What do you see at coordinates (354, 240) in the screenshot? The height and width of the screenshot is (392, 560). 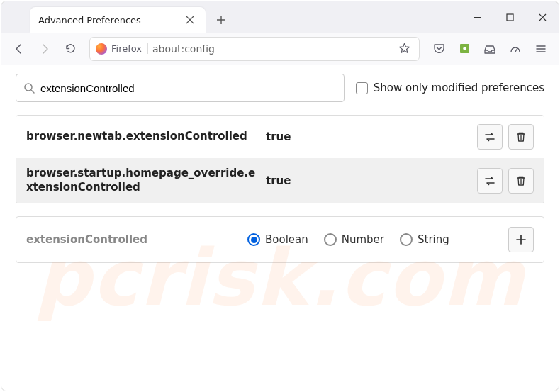 I see `radio-number: Number` at bounding box center [354, 240].